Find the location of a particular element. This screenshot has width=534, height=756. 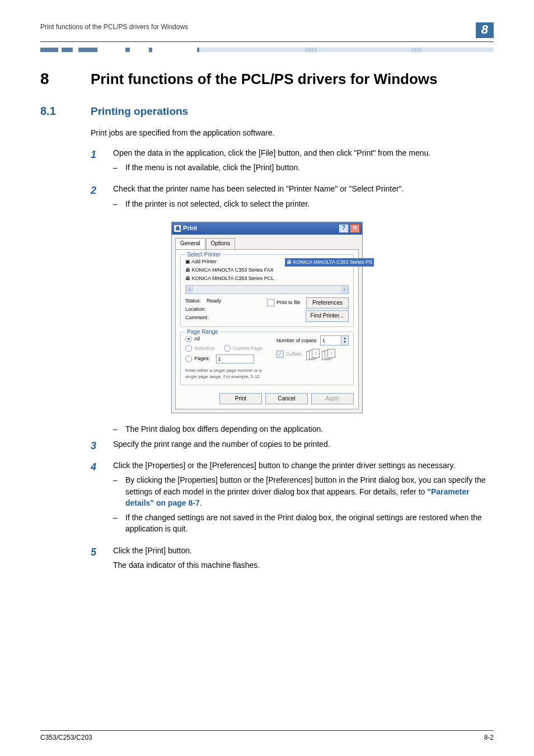

step-2-sub-2: –The Print dialog box differs depending … is located at coordinates (303, 429).